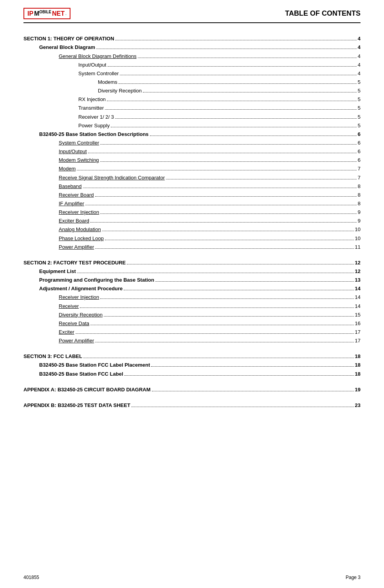 This screenshot has height=588, width=384. What do you see at coordinates (92, 100) in the screenshot?
I see `toc-label: RX Injection` at bounding box center [92, 100].